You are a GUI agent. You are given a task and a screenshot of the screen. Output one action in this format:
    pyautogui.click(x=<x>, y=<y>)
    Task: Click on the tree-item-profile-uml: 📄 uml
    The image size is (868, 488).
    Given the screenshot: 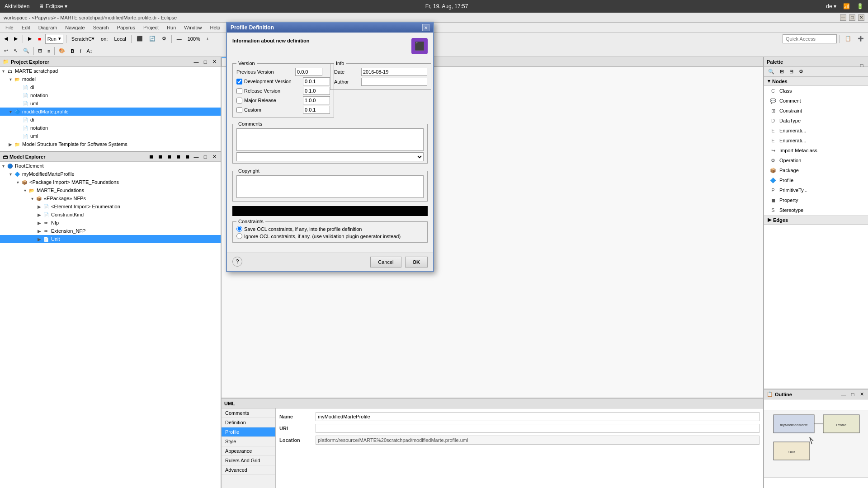 What is the action you would take?
    pyautogui.click(x=110, y=136)
    